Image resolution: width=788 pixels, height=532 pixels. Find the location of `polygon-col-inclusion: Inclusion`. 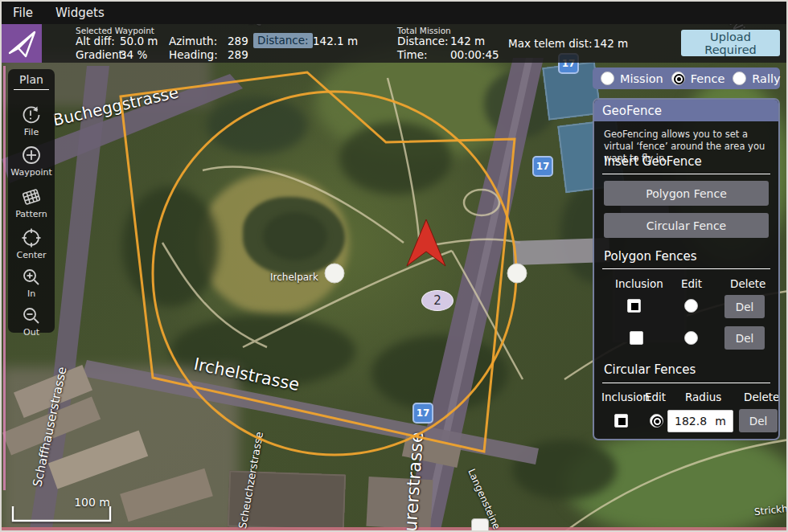

polygon-col-inclusion: Inclusion is located at coordinates (639, 284).